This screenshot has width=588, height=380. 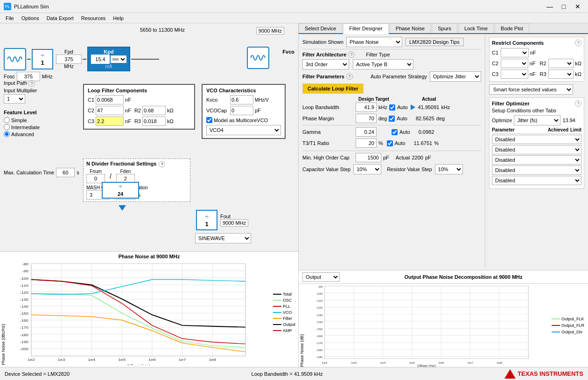 What do you see at coordinates (378, 55) in the screenshot?
I see `filter-type-label: Filter Type` at bounding box center [378, 55].